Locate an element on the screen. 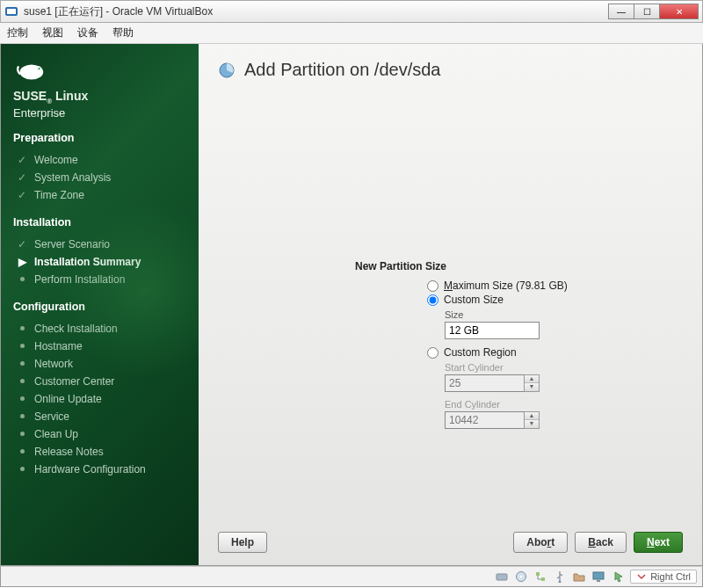  hdd-icon is located at coordinates (502, 577).